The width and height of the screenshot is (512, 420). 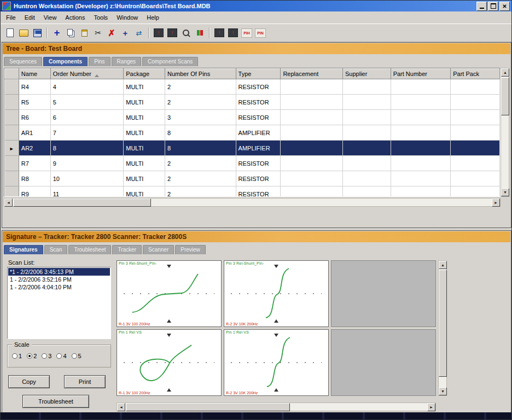 What do you see at coordinates (59, 303) in the screenshot?
I see `scan-list: *1 - 2/2/2006 3:45:13 PM 1 - 2/2/2006 3:…` at bounding box center [59, 303].